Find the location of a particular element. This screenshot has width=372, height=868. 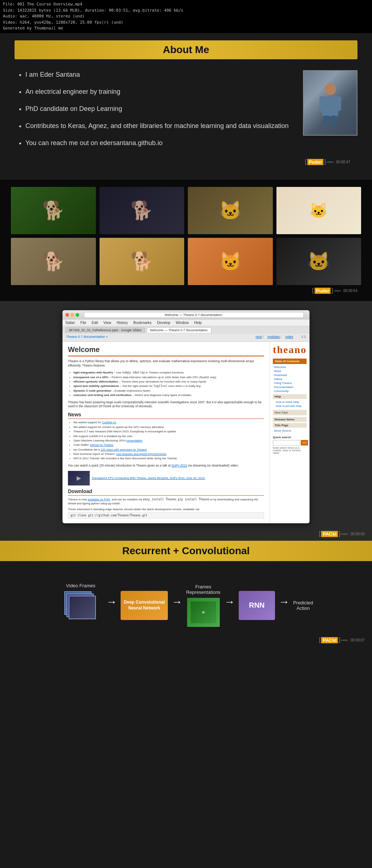

welcome-heading: Welcome is located at coordinates (166, 351).